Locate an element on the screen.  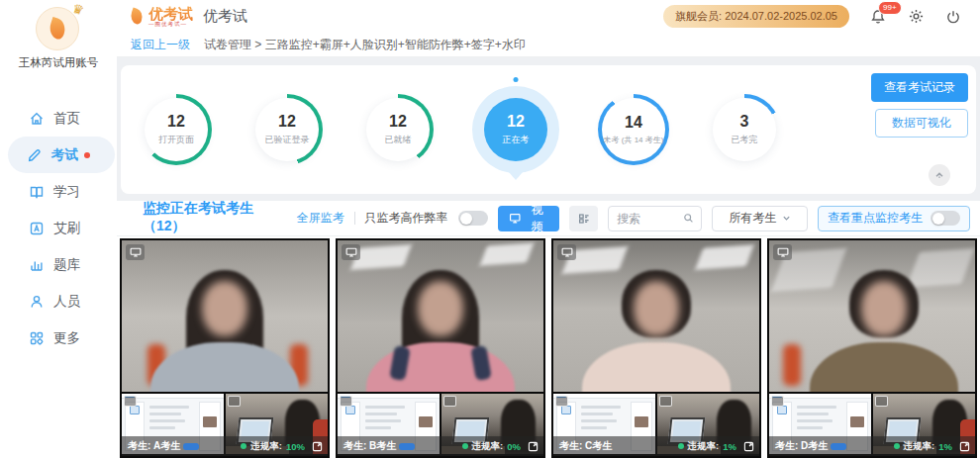
sidebar-item-exam: 考试 is located at coordinates (61, 154).